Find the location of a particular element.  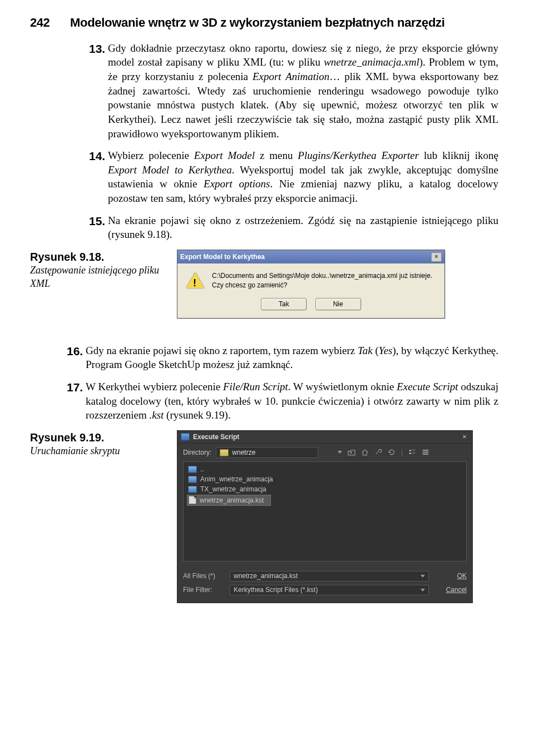

text: C:\Documents and Settings\Moje doku..\wn… is located at coordinates (322, 276).